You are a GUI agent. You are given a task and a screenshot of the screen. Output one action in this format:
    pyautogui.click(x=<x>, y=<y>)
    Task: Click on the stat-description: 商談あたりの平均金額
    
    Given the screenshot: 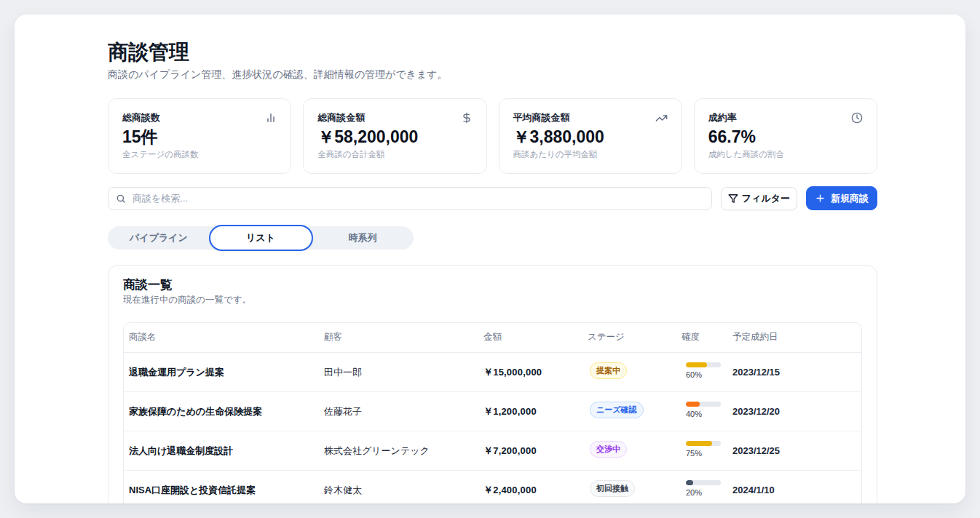 What is the action you would take?
    pyautogui.click(x=590, y=154)
    